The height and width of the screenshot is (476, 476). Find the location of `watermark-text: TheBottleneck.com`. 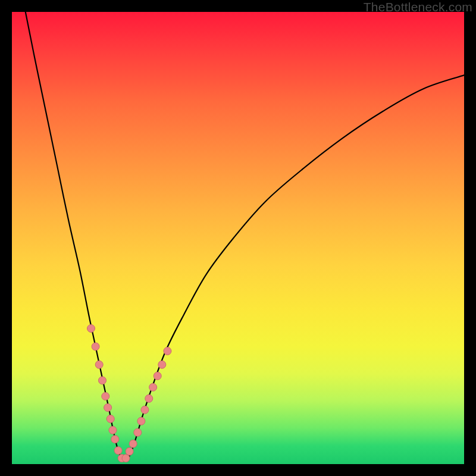

watermark-text: TheBottleneck.com is located at coordinates (418, 7).